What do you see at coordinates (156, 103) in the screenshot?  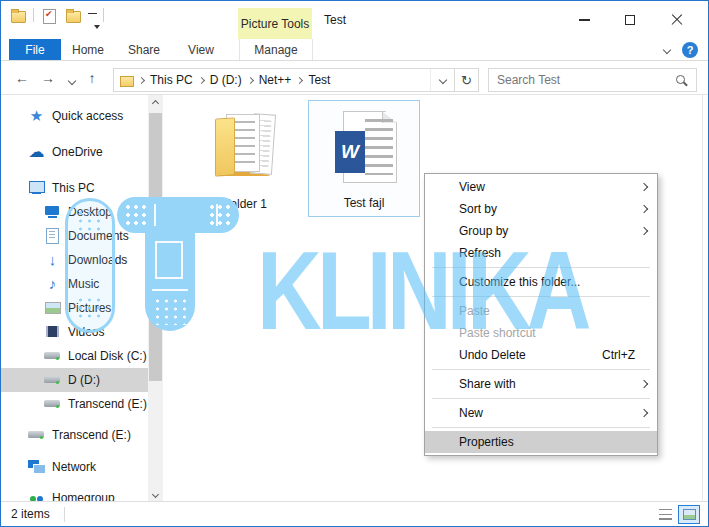 I see `scrollbar-up-button` at bounding box center [156, 103].